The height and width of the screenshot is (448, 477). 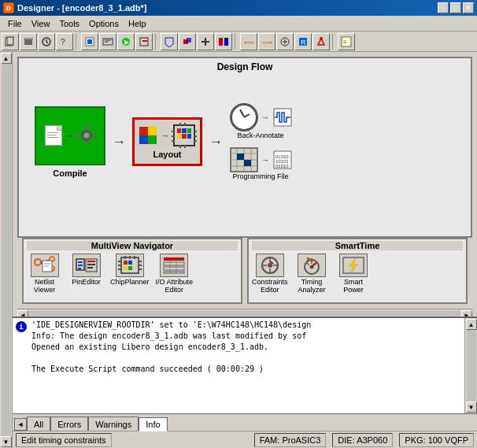 What do you see at coordinates (436, 440) in the screenshot?
I see `status-pkg: PKG: 100 VQFP` at bounding box center [436, 440].